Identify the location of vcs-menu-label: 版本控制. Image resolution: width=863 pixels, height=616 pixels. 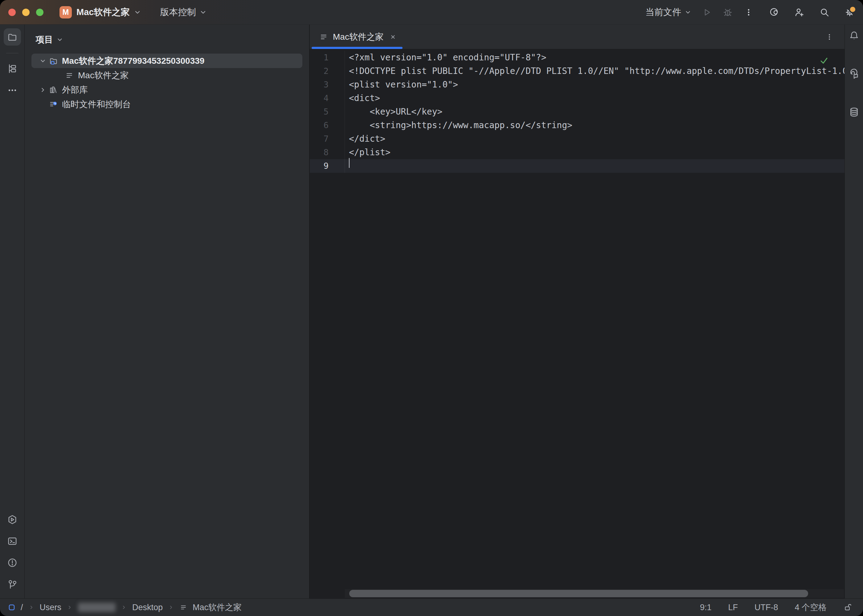
(178, 12).